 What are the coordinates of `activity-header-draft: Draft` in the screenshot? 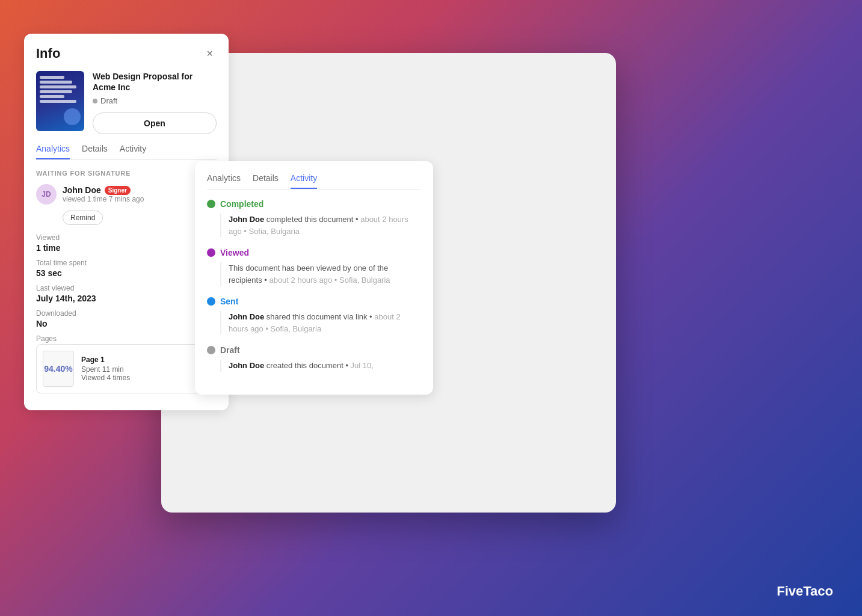 It's located at (314, 350).